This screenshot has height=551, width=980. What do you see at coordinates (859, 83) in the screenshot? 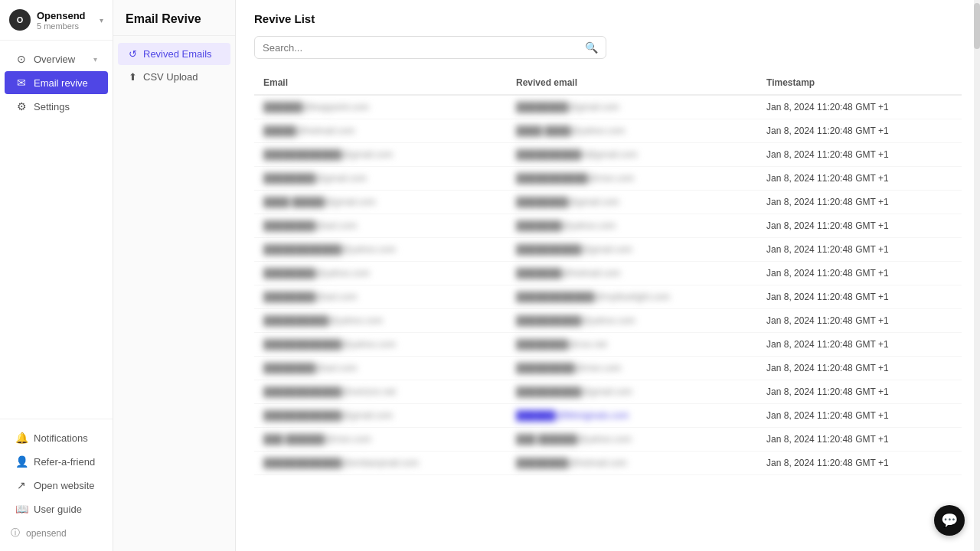
I see `col-timestamp: Timestamp` at bounding box center [859, 83].